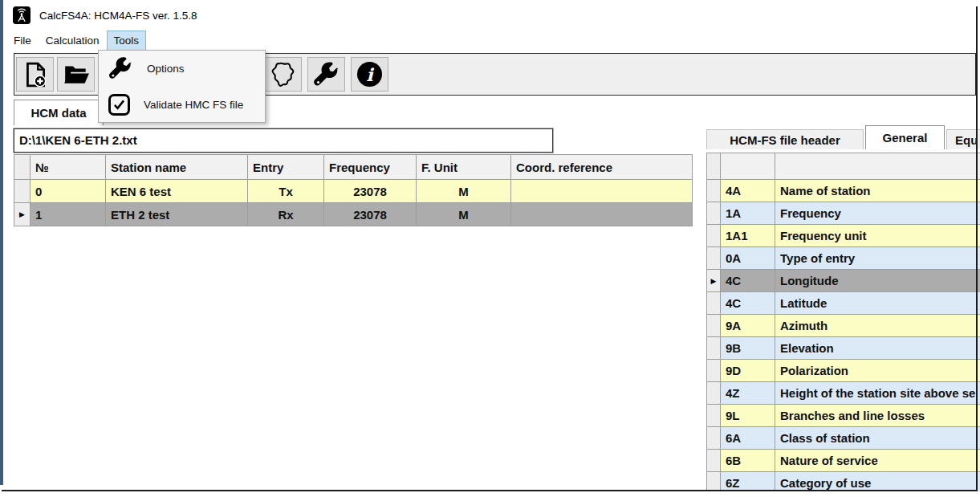  What do you see at coordinates (844, 191) in the screenshot?
I see `header-grid-row: 4AName of station` at bounding box center [844, 191].